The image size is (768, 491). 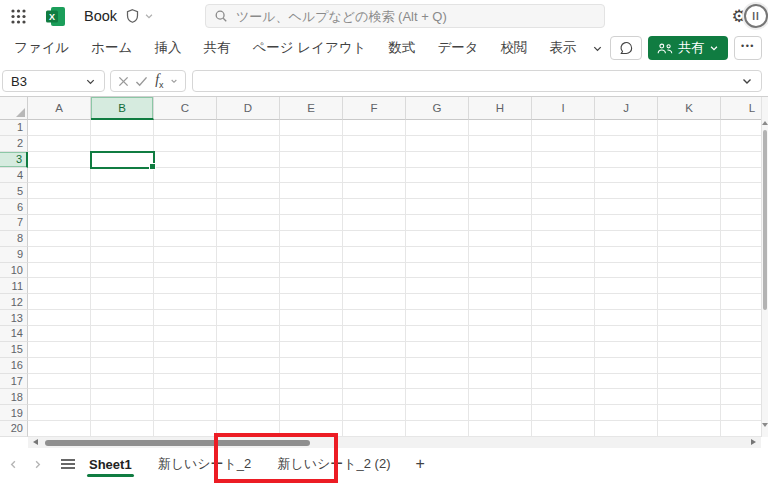 I want to click on cell-C1, so click(x=186, y=128).